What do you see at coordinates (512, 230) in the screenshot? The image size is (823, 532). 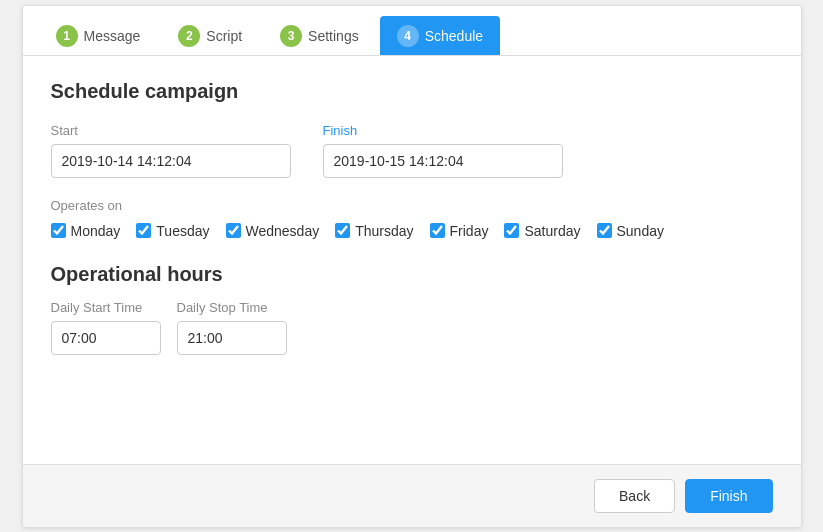 I see `checkbox-saturday` at bounding box center [512, 230].